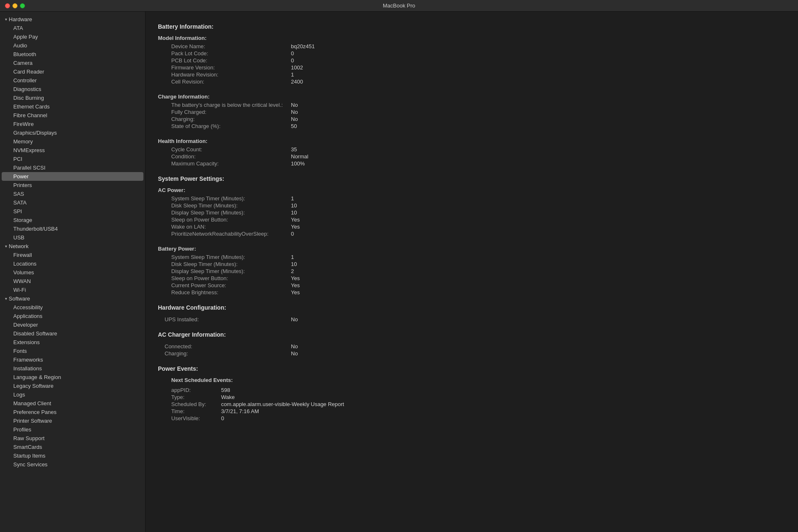 The height and width of the screenshot is (532, 798). Describe the element at coordinates (472, 271) in the screenshot. I see `battery-power-block: Battery Power: System Sleep Timer (Minut…` at that location.